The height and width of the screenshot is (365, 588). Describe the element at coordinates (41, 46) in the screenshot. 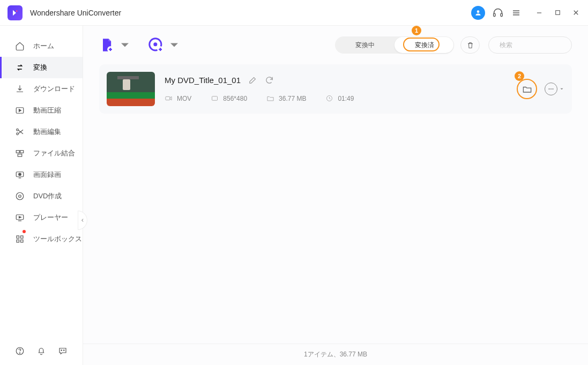

I see `sidebar-item-home: ホーム` at that location.